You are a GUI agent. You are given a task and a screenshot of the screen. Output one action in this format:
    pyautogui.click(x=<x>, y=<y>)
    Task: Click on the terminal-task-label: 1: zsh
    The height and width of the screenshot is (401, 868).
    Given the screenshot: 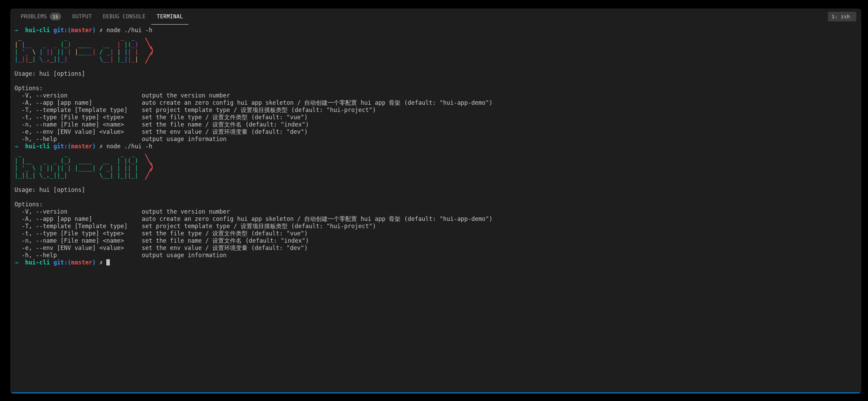 What is the action you would take?
    pyautogui.click(x=841, y=17)
    